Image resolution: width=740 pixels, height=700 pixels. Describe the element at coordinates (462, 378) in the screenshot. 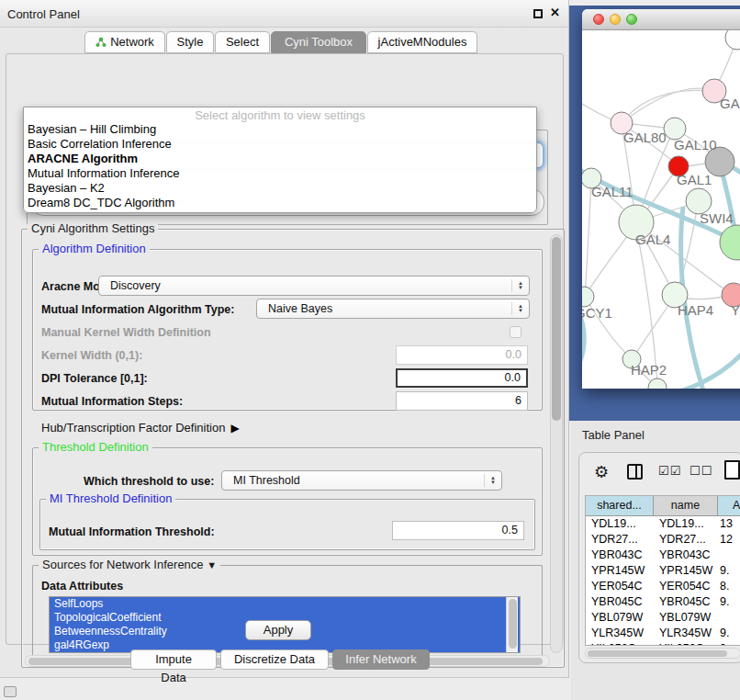

I see `dpi-tolerance-input: 0.0` at that location.